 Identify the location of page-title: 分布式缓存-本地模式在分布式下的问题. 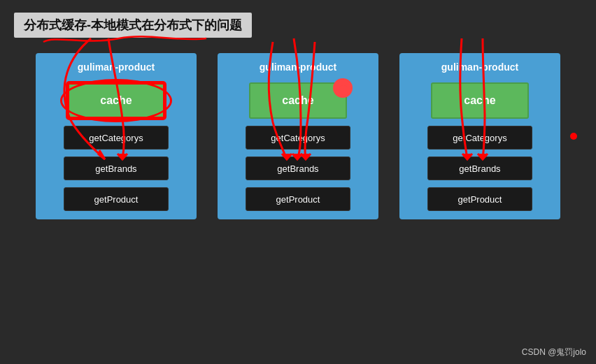
(133, 25).